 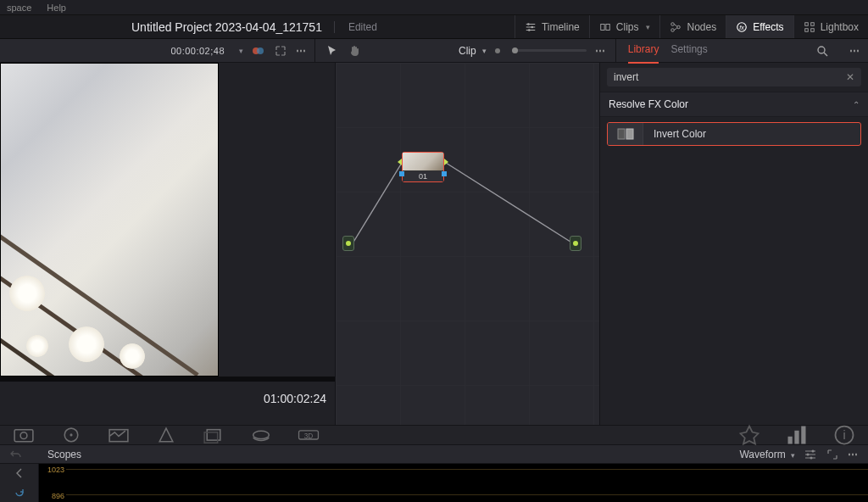 What do you see at coordinates (348, 243) in the screenshot?
I see `graph-input-node` at bounding box center [348, 243].